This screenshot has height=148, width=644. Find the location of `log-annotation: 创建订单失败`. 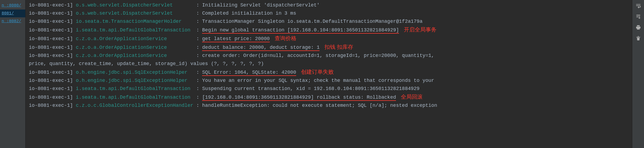

log-annotation: 创建订单失败 is located at coordinates (317, 72).